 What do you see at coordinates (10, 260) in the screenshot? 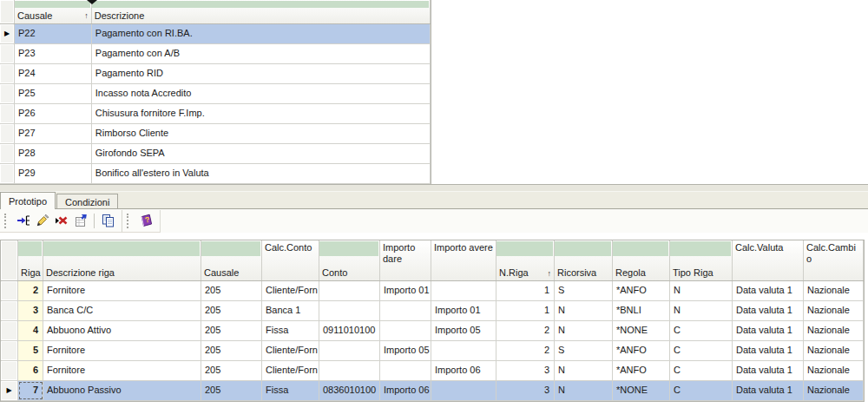
I see `select-all-corner` at bounding box center [10, 260].